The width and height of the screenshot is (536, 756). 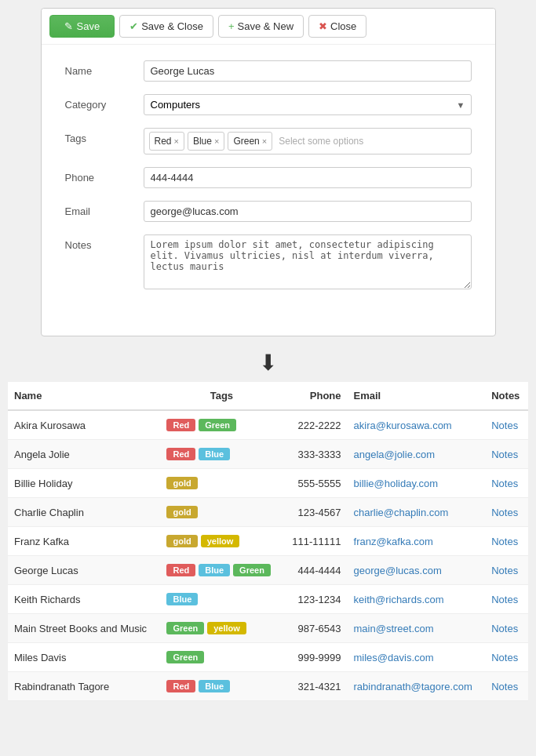 I want to click on email-link: akira@kurosawa.com, so click(x=403, y=425).